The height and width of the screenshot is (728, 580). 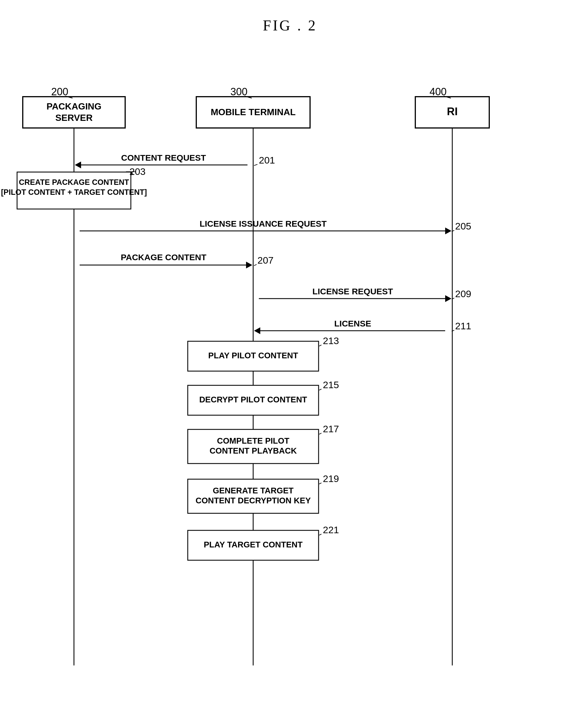 I want to click on svg-text: CONTENT DECRYPTION KEY, so click(x=253, y=500).